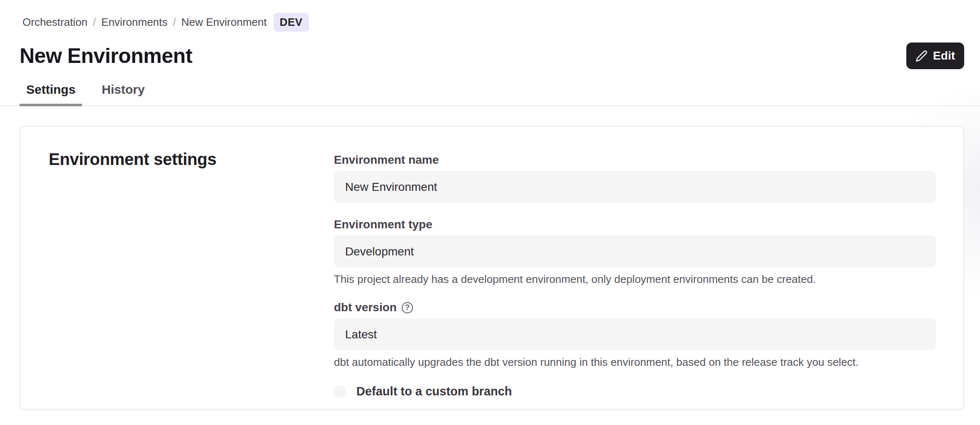 This screenshot has width=980, height=425. Describe the element at coordinates (635, 252) in the screenshot. I see `field-environment-type: Environment type Development This projec…` at that location.